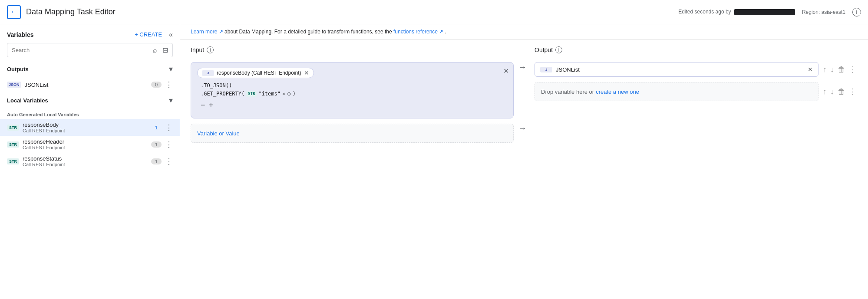  Describe the element at coordinates (222, 94) in the screenshot. I see `get-property-prefix: .GET_PROPERTY(` at that location.